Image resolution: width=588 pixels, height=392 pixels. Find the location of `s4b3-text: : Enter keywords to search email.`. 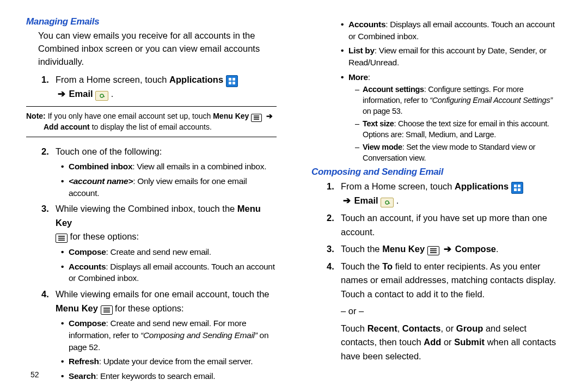

s4b3-text: : Enter keywords to search email. is located at coordinates (156, 376).